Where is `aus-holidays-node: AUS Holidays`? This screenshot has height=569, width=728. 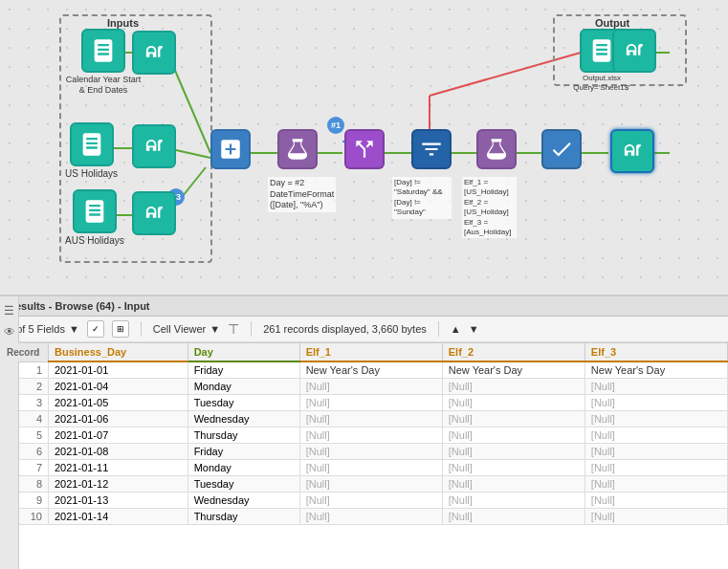
aus-holidays-node: AUS Holidays is located at coordinates (95, 218).